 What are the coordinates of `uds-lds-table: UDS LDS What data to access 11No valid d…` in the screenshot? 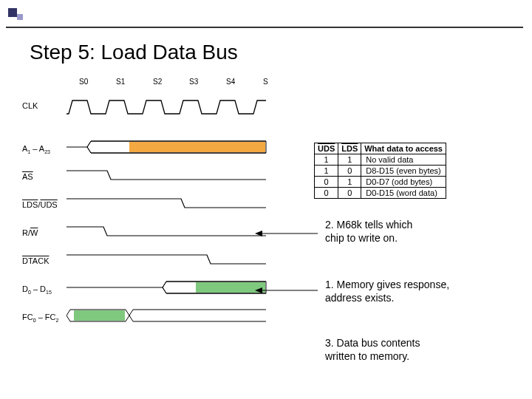 It's located at (380, 171).